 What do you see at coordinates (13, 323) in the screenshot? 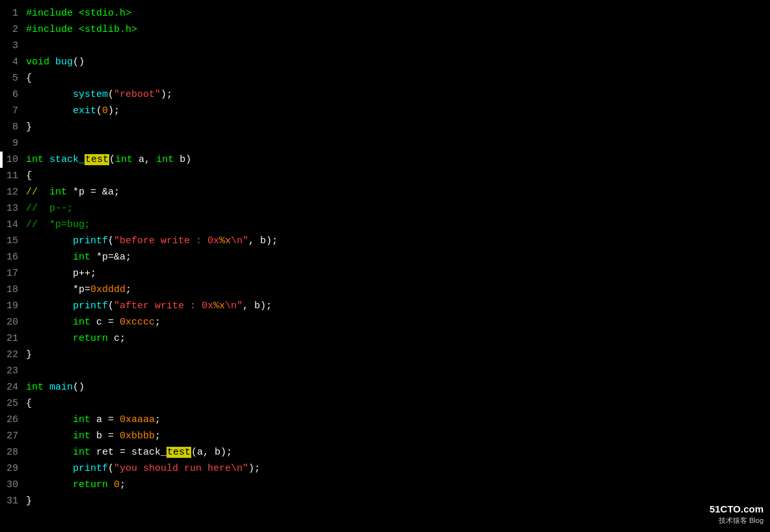
I see `line-number: 20` at bounding box center [13, 323].